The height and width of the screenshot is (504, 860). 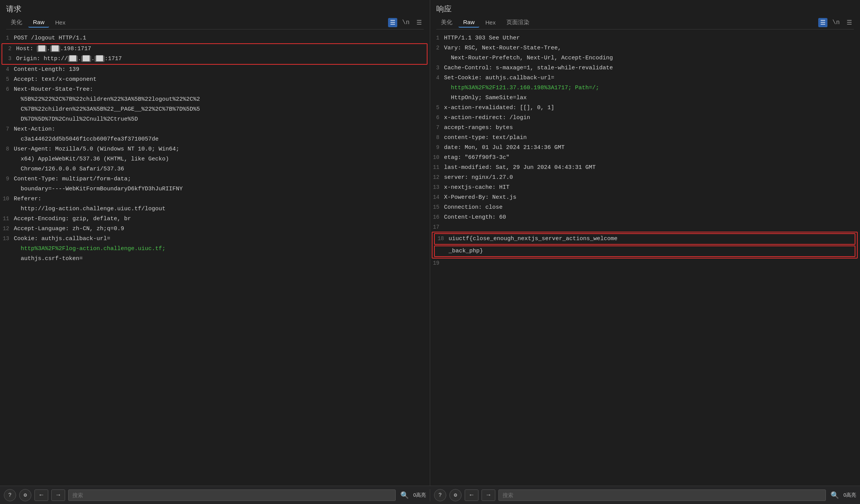 What do you see at coordinates (41, 495) in the screenshot?
I see `back-btn-left: ←` at bounding box center [41, 495].